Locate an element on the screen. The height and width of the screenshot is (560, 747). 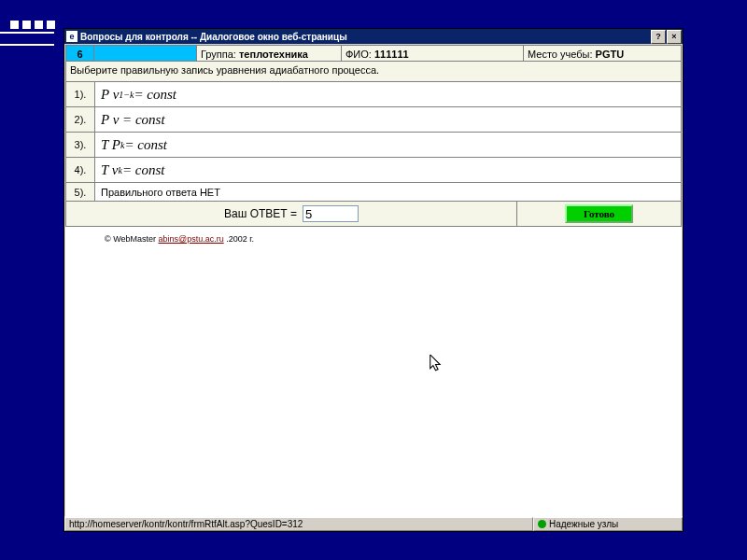
help-button: ? is located at coordinates (658, 37).